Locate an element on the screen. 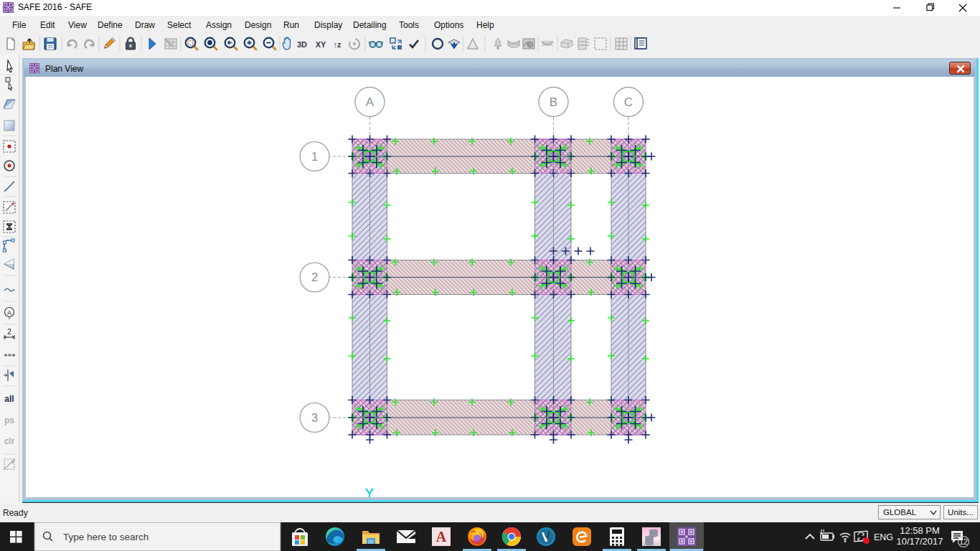  svg-text: 3 is located at coordinates (314, 418).